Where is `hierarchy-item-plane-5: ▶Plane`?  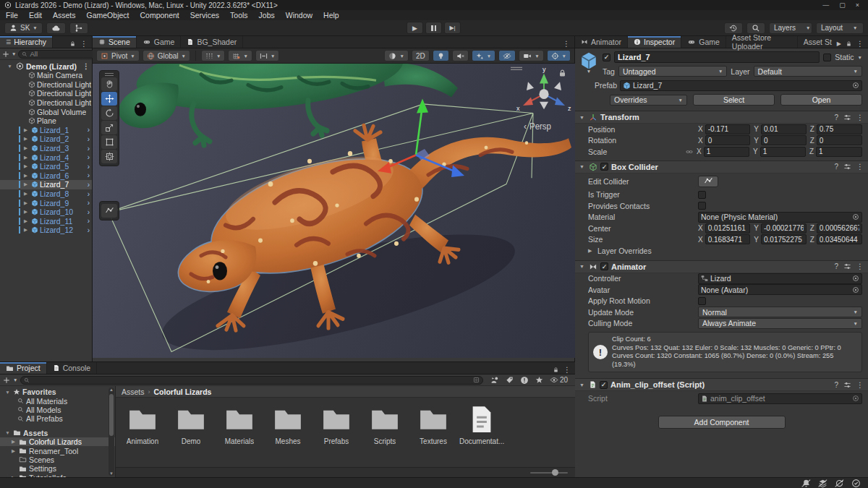 hierarchy-item-plane-5: ▶Plane is located at coordinates (46, 121).